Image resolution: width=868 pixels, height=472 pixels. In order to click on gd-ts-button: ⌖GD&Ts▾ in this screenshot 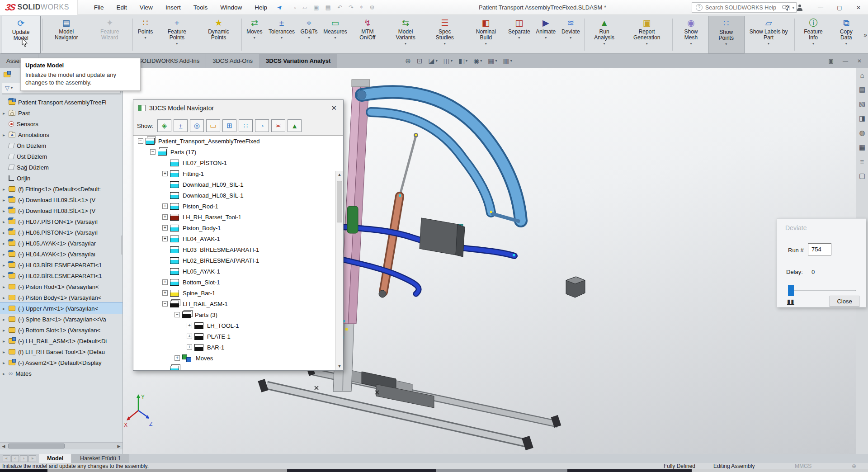, I will do `click(309, 34)`.